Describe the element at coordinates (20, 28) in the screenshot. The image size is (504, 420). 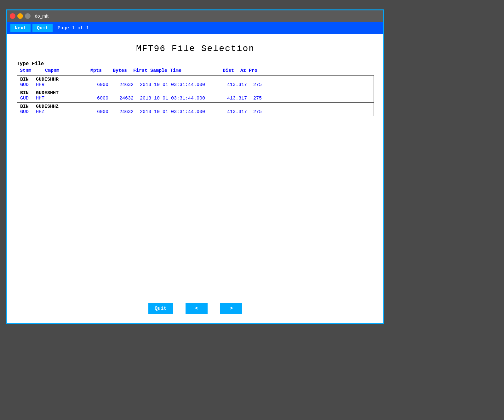
I see `next-button: Next` at that location.